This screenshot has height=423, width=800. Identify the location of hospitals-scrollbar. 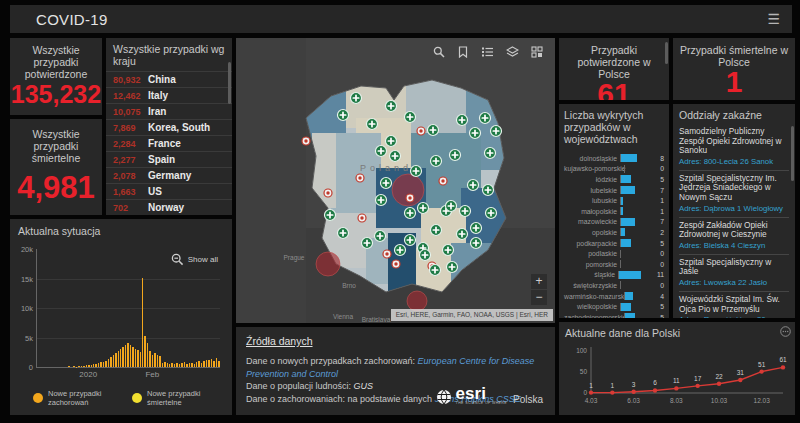
(792, 154).